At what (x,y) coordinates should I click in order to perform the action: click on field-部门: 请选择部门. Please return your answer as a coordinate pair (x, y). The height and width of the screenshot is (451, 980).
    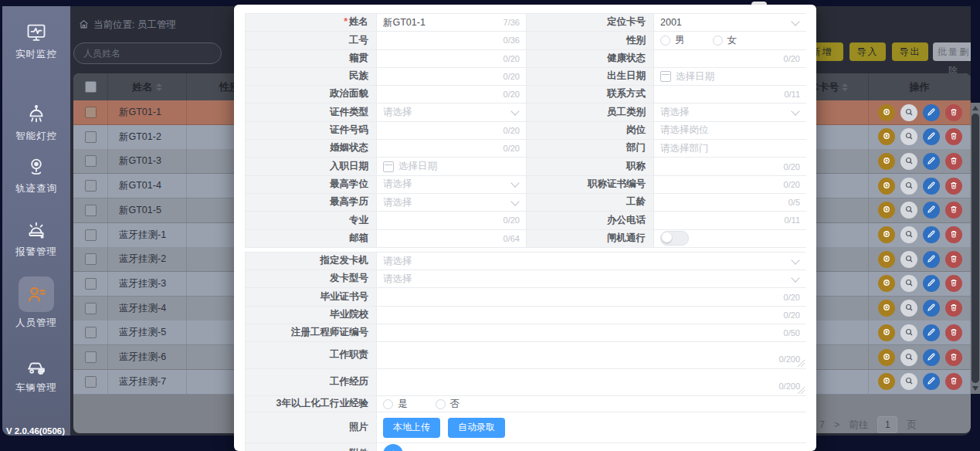
    Looking at the image, I should click on (731, 148).